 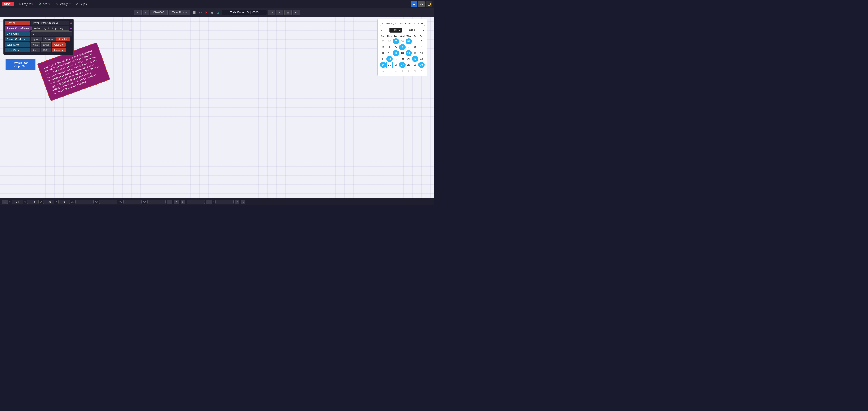 I want to click on menu-icon: ☰, so click(x=194, y=12).